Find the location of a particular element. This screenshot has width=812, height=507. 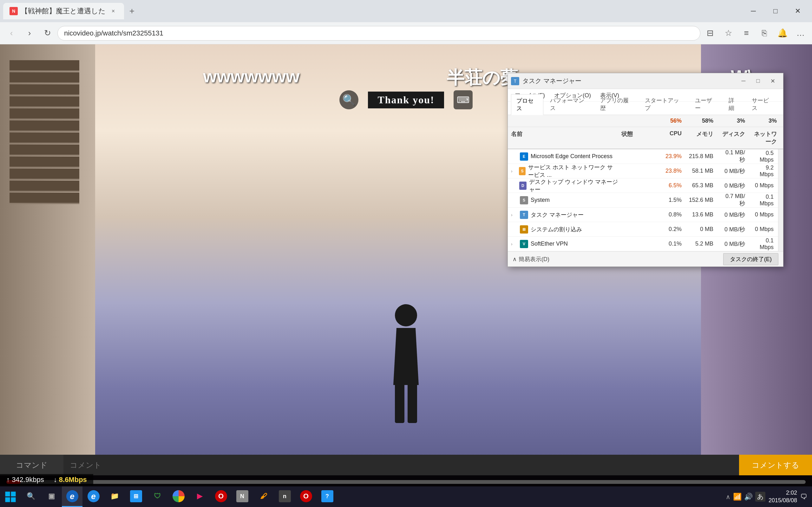

col-header-cpu: CPU is located at coordinates (672, 138).